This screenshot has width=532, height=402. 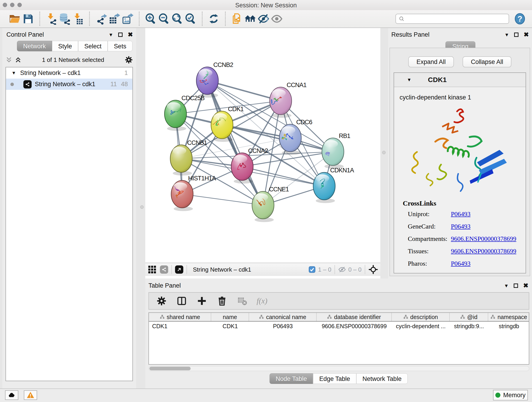 I want to click on clone-network-button, so click(x=237, y=19).